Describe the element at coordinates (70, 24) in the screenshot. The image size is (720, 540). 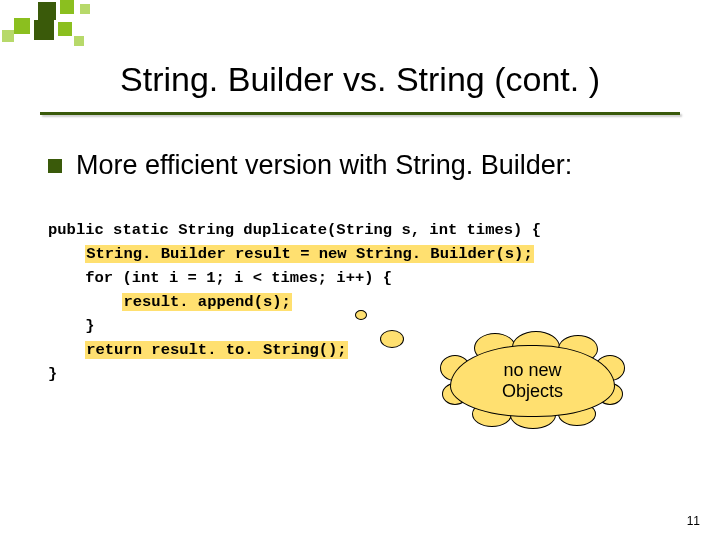
I see `corner-decoration` at that location.